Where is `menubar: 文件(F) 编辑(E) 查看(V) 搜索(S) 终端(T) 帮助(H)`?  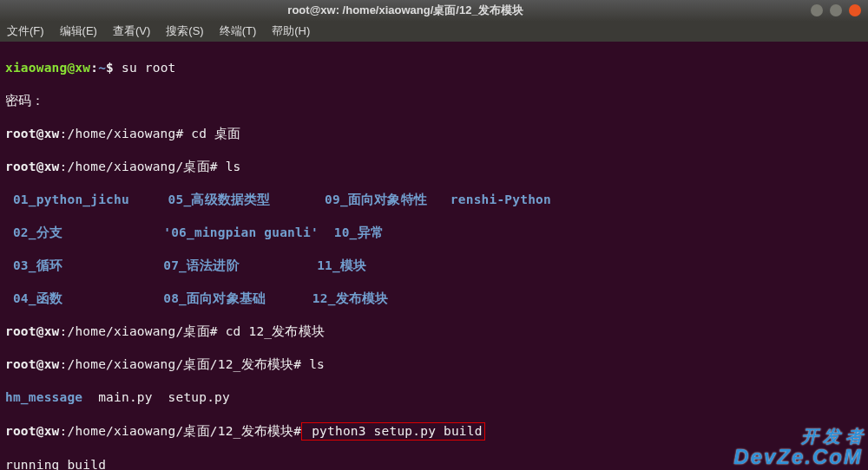
menubar: 文件(F) 编辑(E) 查看(V) 搜索(S) 终端(T) 帮助(H) is located at coordinates (434, 31).